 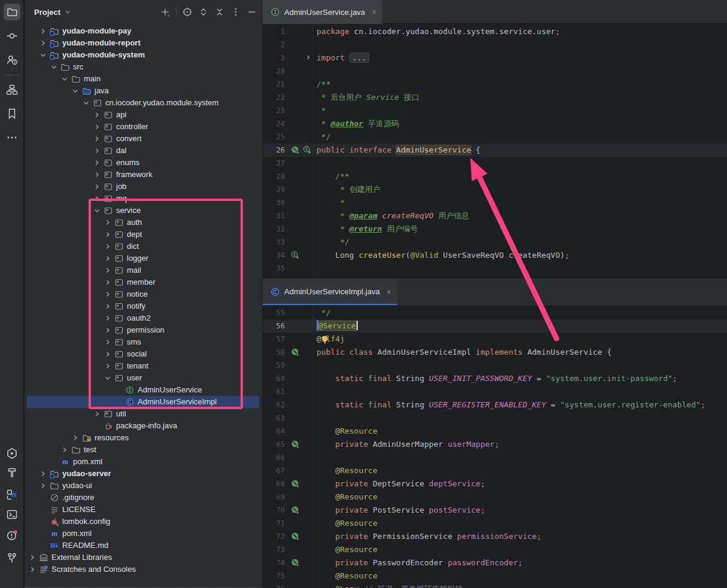 What do you see at coordinates (12, 114) in the screenshot?
I see `bookmarks-button` at bounding box center [12, 114].